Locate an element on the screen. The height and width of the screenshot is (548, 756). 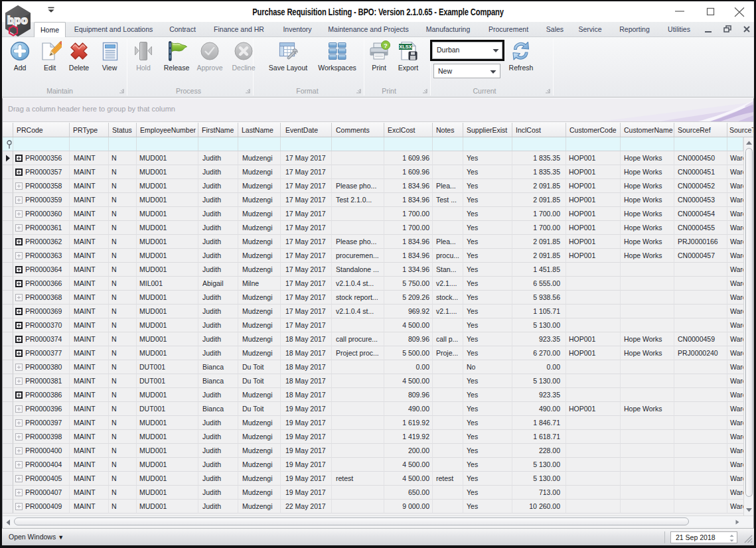
svg-text: bpo is located at coordinates (17, 20).